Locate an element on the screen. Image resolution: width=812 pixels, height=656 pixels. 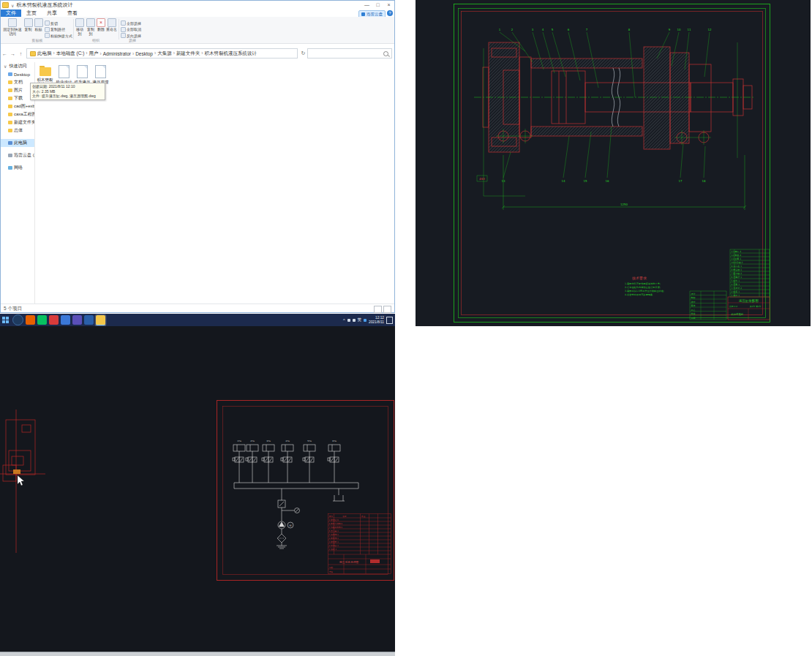
file-icon is located at coordinates (82, 72).